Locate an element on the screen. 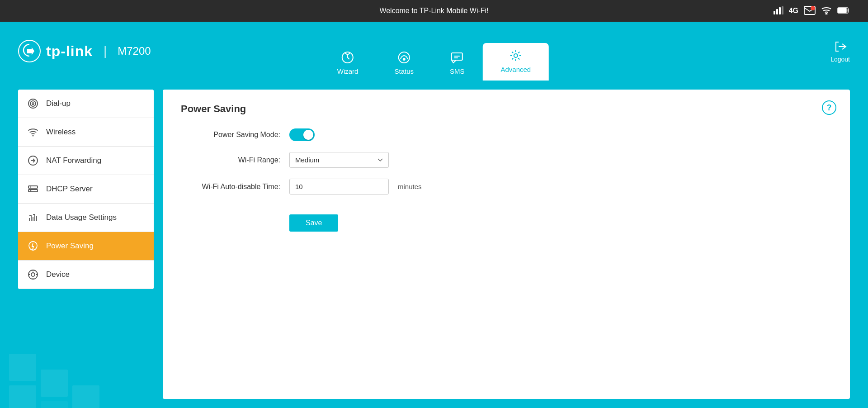 The height and width of the screenshot is (408, 868). powersaving-icon is located at coordinates (33, 246).